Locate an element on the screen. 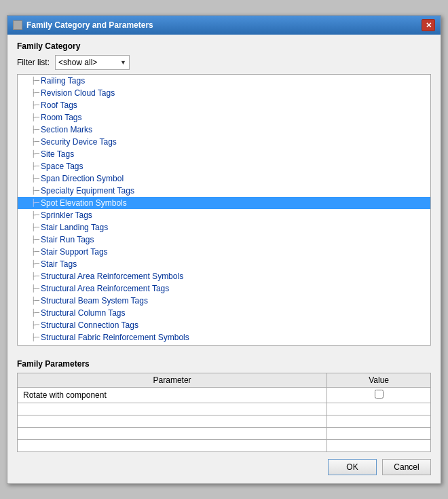 Image resolution: width=448 pixels, height=499 pixels. title-bar: Family Category and Parameters ✕ is located at coordinates (224, 25).